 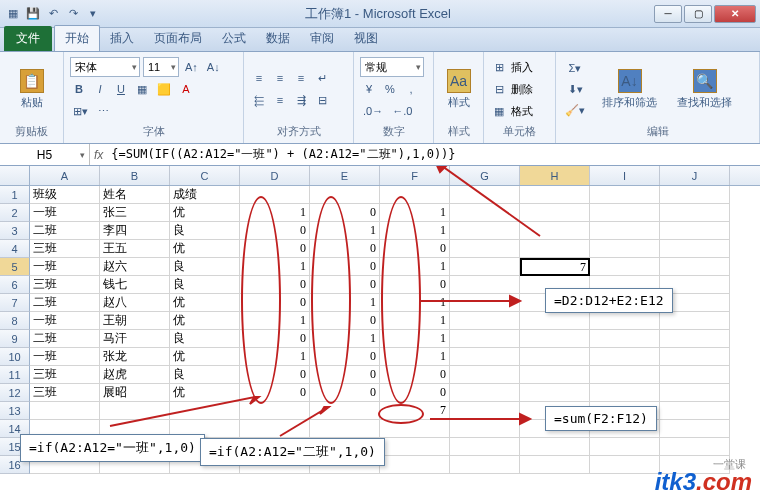 I want to click on row-head: 7, so click(x=15, y=303).